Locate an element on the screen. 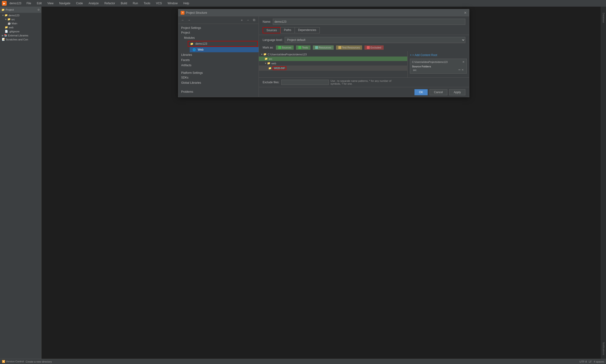 The width and height of the screenshot is (606, 364). platform-settings-header: Platform Settings is located at coordinates (219, 72).